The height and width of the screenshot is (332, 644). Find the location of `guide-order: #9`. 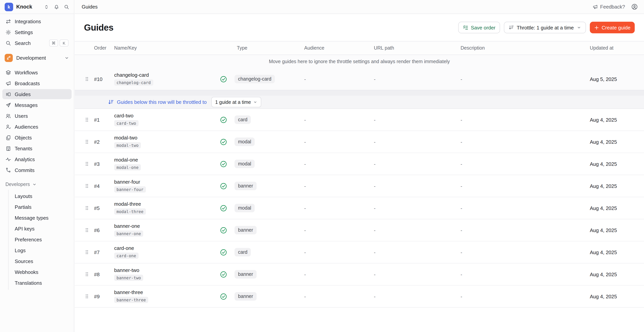

guide-order: #9 is located at coordinates (102, 296).